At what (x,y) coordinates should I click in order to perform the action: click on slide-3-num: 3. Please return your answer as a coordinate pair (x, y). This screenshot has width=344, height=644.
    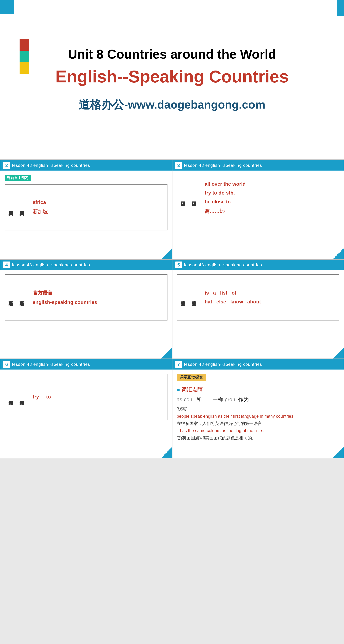
    Looking at the image, I should click on (179, 166).